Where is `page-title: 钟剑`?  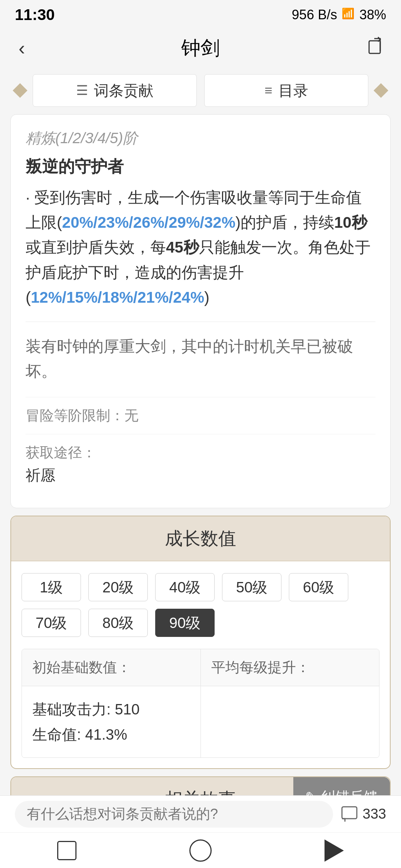
page-title: 钟剑 is located at coordinates (200, 48).